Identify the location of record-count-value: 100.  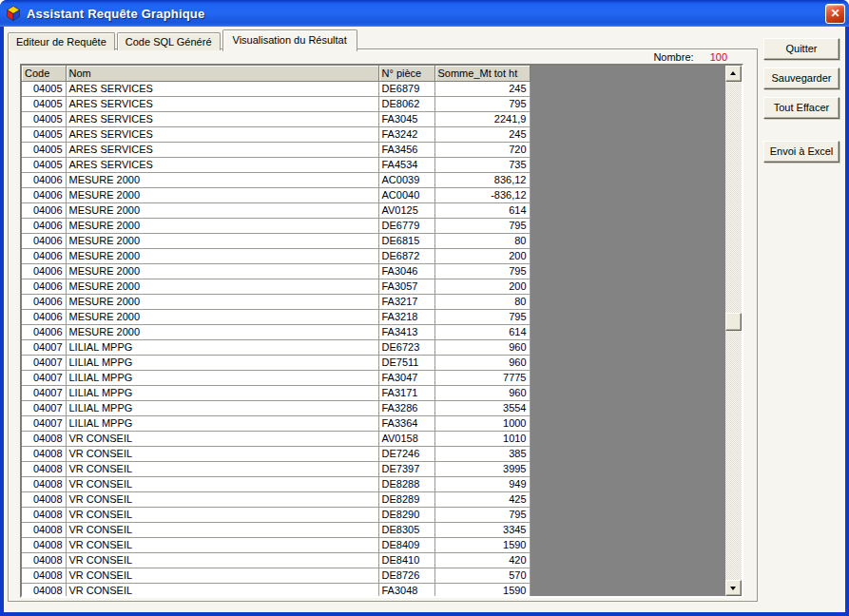
(719, 57).